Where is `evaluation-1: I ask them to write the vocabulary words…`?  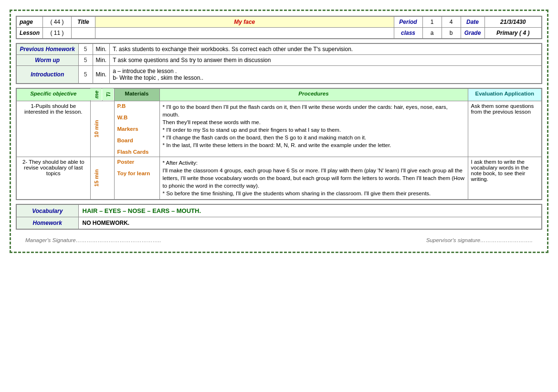 evaluation-1: I ask them to write the vocabulary words… is located at coordinates (505, 178).